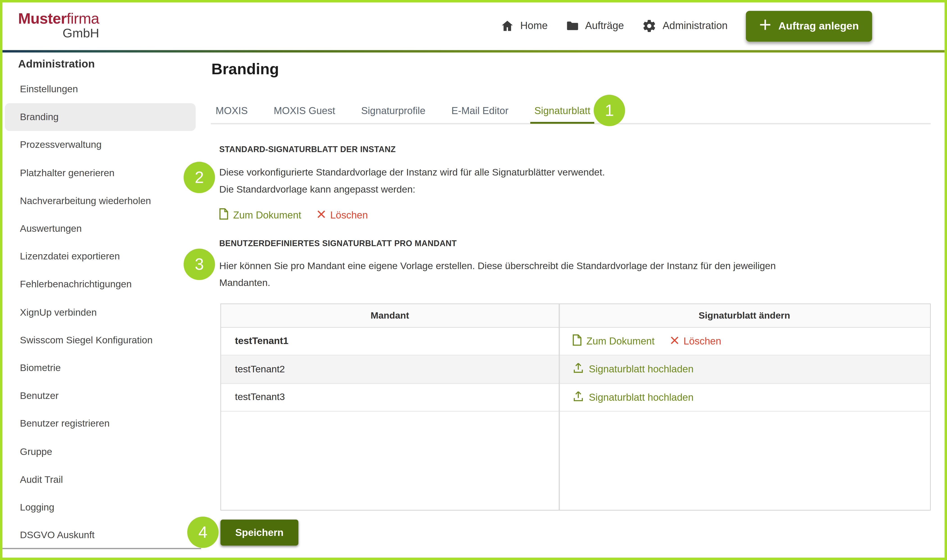  Describe the element at coordinates (100, 312) in the screenshot. I see `sidebar-item-xignup-verbinden: XignUp verbinden` at that location.